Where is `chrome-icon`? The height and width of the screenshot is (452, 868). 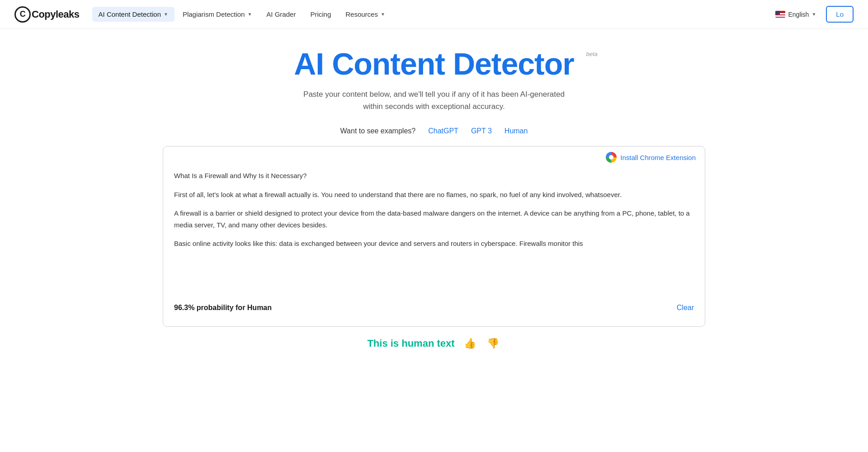 chrome-icon is located at coordinates (611, 157).